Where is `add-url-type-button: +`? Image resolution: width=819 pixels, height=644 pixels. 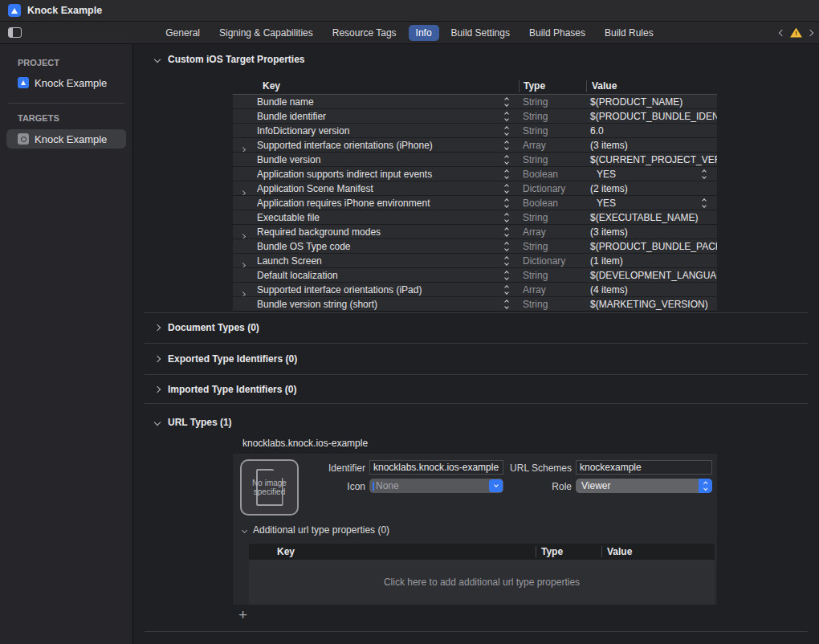
add-url-type-button: + is located at coordinates (242, 615).